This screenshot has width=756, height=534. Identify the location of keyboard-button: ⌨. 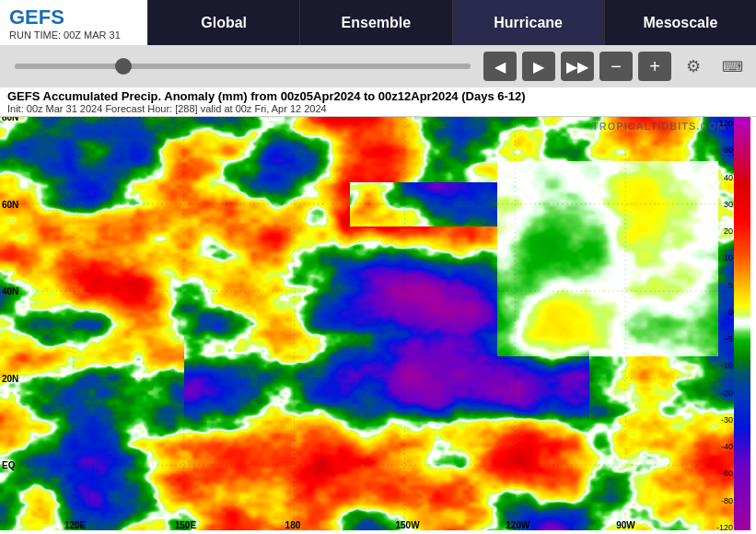
(732, 66).